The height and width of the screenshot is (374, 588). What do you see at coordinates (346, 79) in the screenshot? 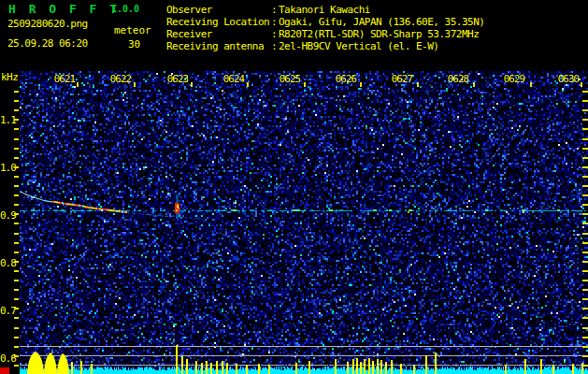
I see `time-label-0626: 0626` at bounding box center [346, 79].